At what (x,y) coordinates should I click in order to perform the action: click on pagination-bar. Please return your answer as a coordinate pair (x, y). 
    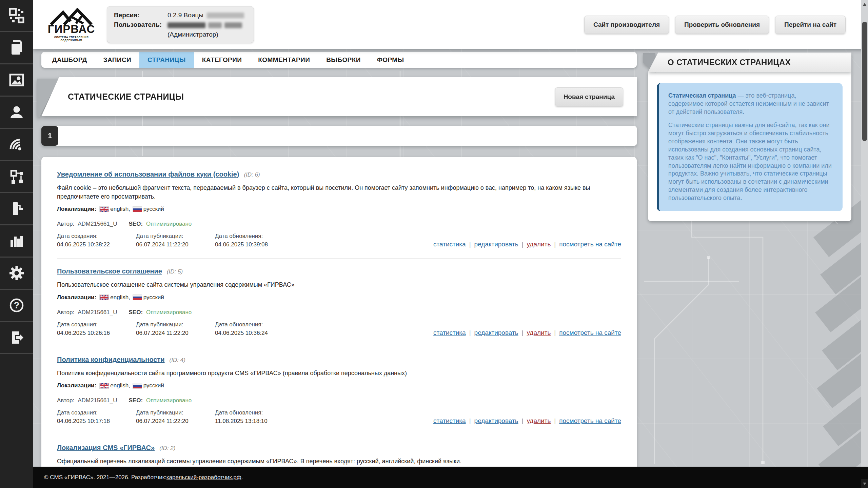
    Looking at the image, I should click on (346, 136).